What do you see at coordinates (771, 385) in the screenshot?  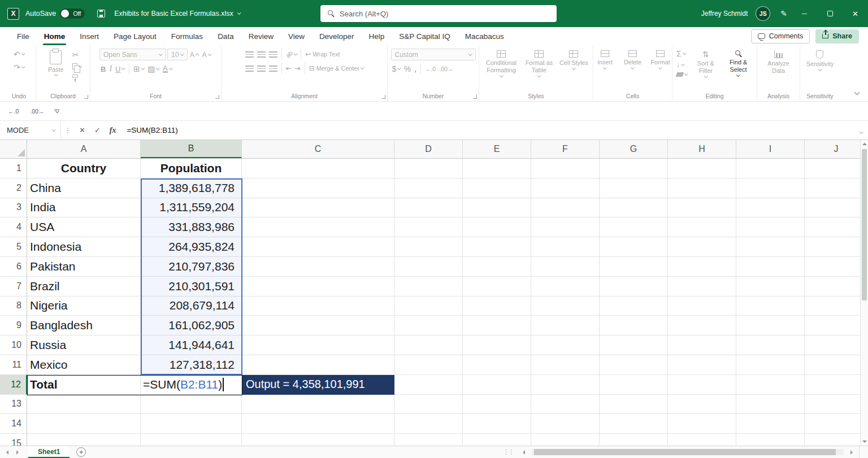 I see `cell-I12` at bounding box center [771, 385].